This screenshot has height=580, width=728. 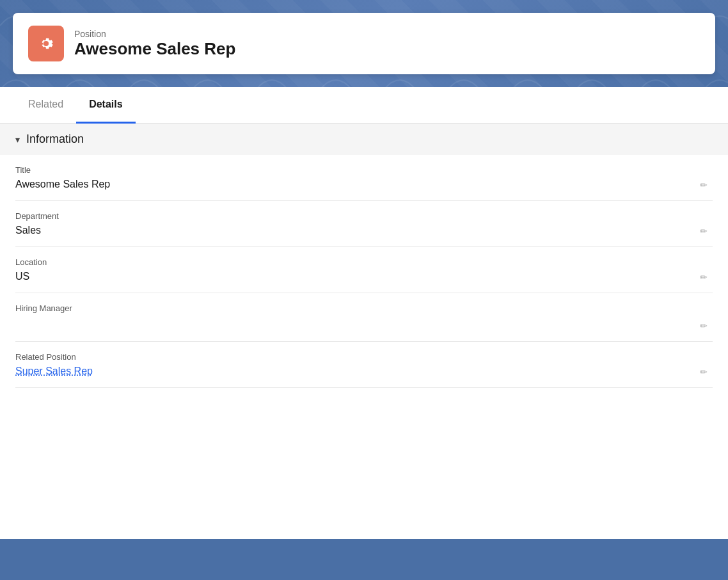 I want to click on hiring-manager-value, so click(x=364, y=324).